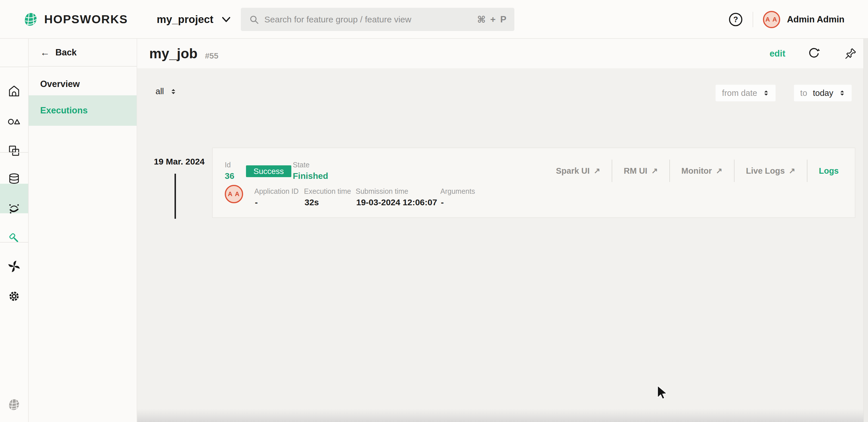 The image size is (868, 422). Describe the element at coordinates (739, 93) in the screenshot. I see `from-date-value: from date` at that location.